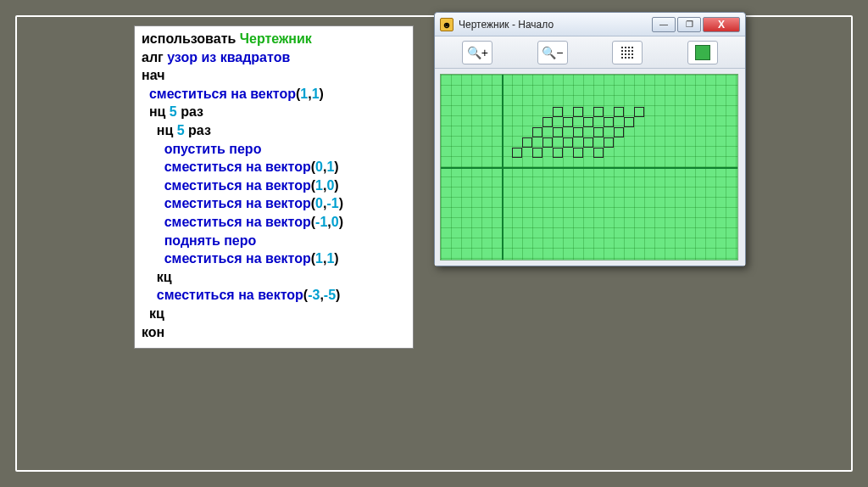  Describe the element at coordinates (696, 25) in the screenshot. I see `window-controls: — ❐ X` at that location.